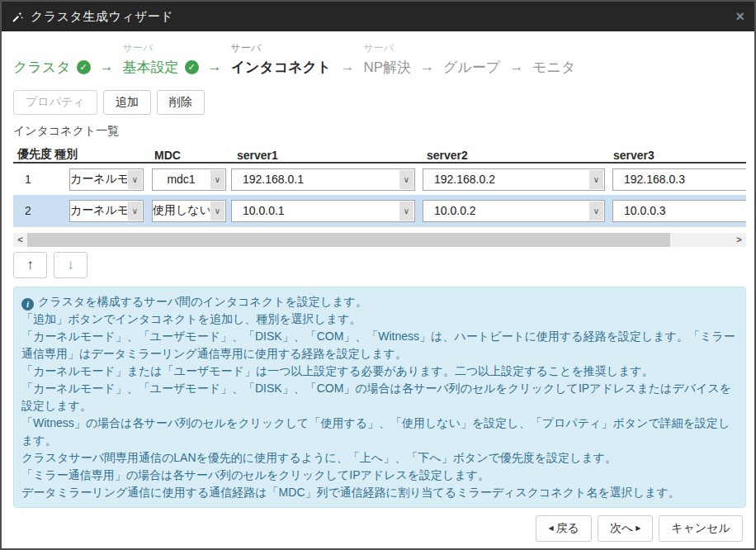 The width and height of the screenshot is (756, 550). What do you see at coordinates (380, 239) in the screenshot?
I see `scrollbar-track` at bounding box center [380, 239].